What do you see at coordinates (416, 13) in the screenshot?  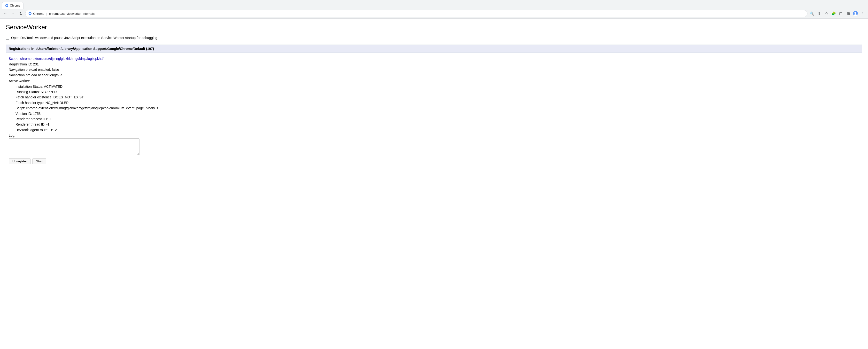 I see `address-bar: Chrome | chrome://serviceworker-internal…` at bounding box center [416, 13].